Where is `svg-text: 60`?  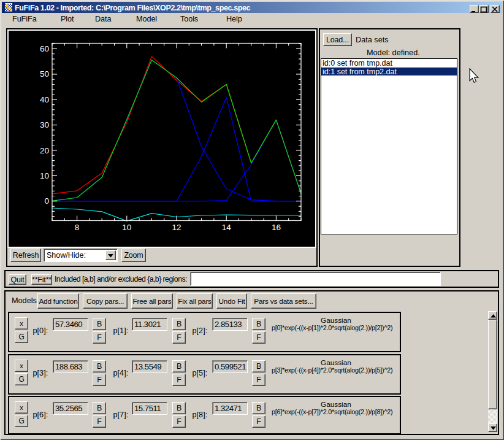
svg-text: 60 is located at coordinates (44, 49).